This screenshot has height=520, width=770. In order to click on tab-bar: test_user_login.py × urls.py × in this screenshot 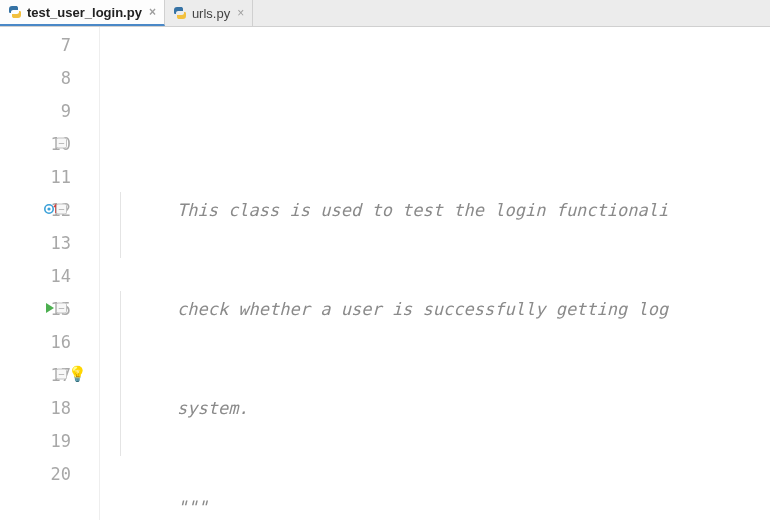, I will do `click(385, 14)`.